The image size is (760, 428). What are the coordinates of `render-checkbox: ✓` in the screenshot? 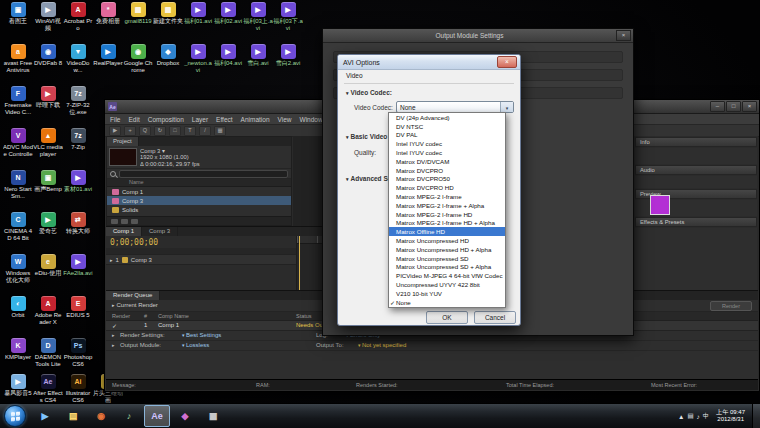 It's located at (114, 326).